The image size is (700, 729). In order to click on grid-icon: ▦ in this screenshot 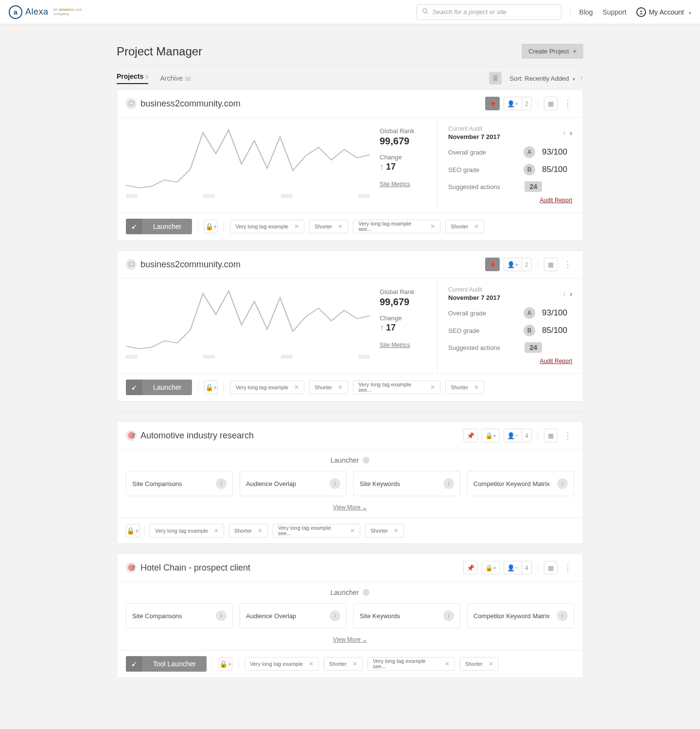, I will do `click(551, 435)`.